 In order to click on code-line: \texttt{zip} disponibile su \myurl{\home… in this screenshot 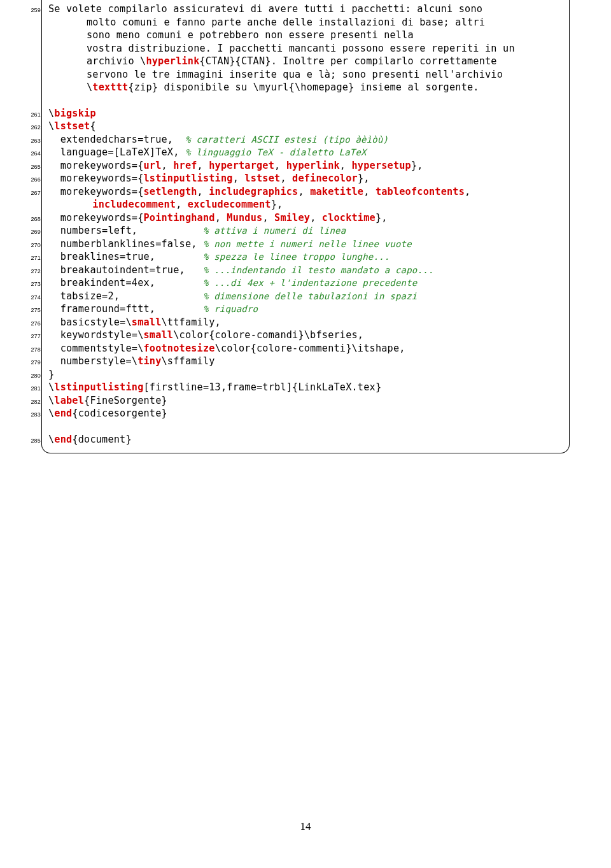, I will do `click(306, 88)`.